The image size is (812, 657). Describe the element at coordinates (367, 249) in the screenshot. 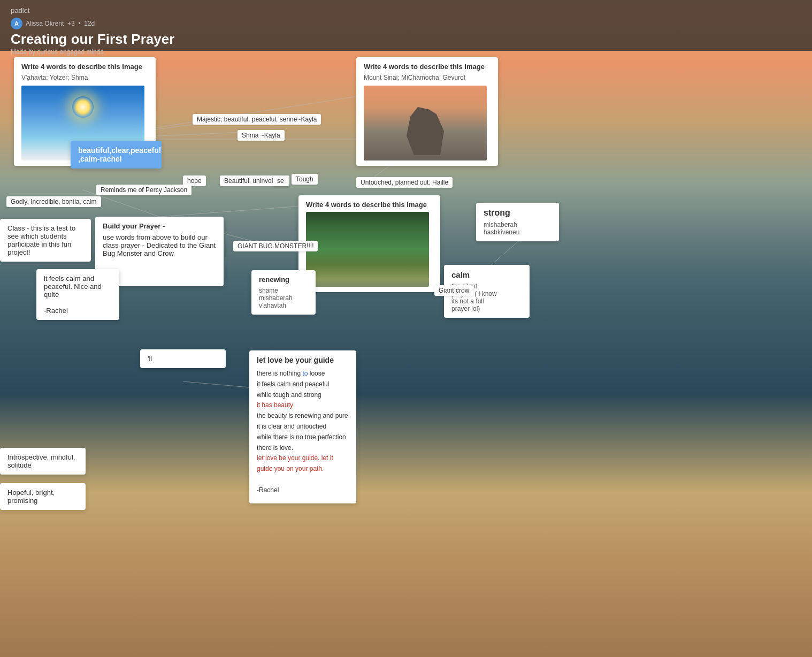

I see `forest-image` at that location.